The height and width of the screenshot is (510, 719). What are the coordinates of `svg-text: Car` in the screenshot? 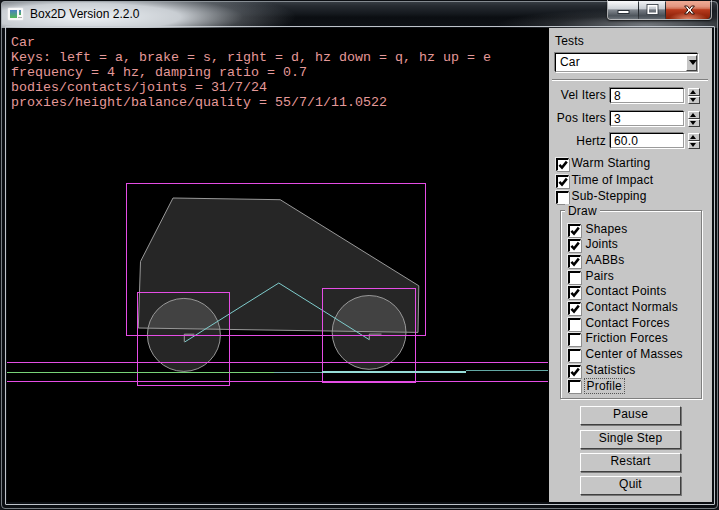 It's located at (23, 42).